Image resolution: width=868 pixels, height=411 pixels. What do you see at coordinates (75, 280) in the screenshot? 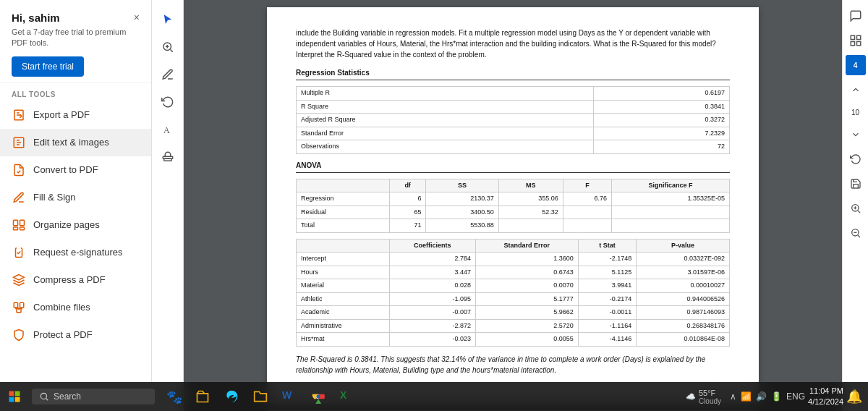
I see `sidebar-item-compress: Compress a PDF` at bounding box center [75, 280].